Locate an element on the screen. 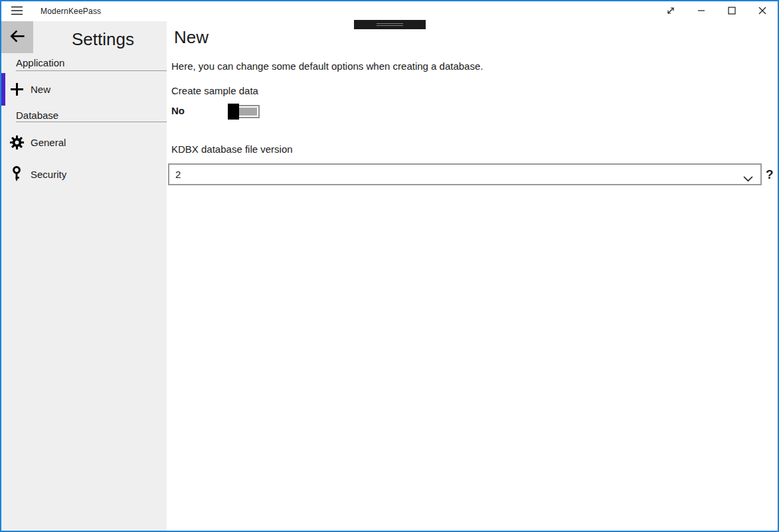  plus-icon is located at coordinates (17, 89).